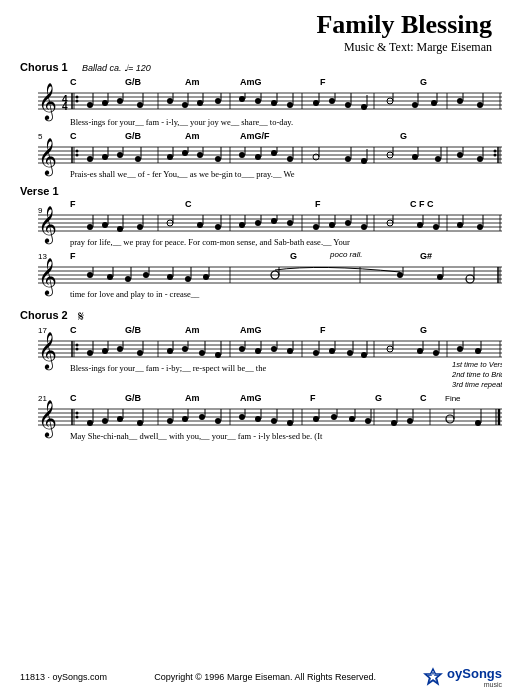 This screenshot has height=696, width=522. I want to click on chorus1-label: Chorus 1, so click(44, 67).